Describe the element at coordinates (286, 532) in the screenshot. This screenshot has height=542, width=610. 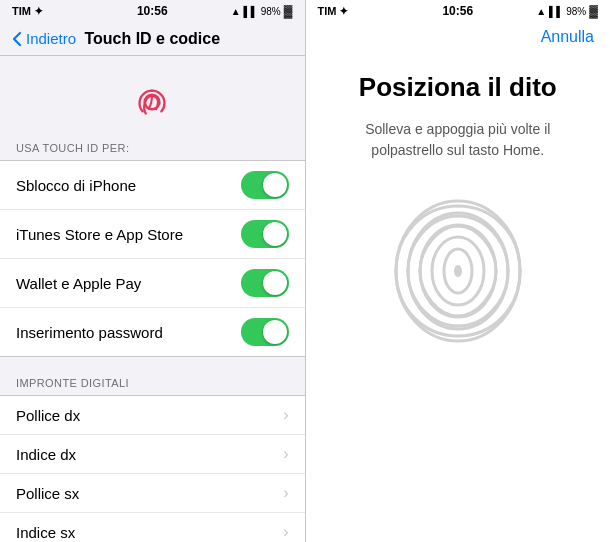
I see `chevron-icon-3: ›` at that location.